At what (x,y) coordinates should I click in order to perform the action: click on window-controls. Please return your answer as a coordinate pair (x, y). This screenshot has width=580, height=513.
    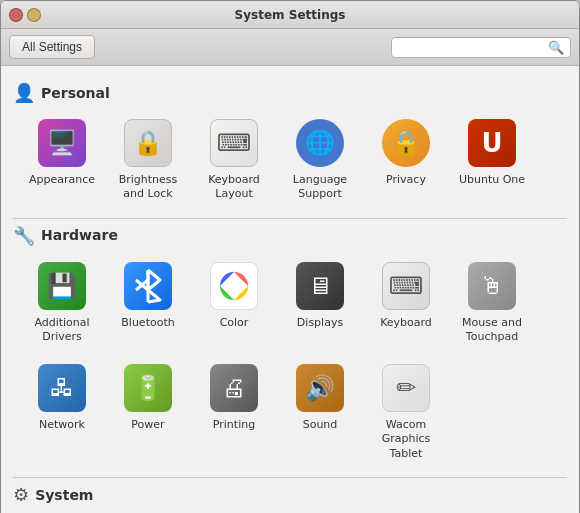
    Looking at the image, I should click on (25, 15).